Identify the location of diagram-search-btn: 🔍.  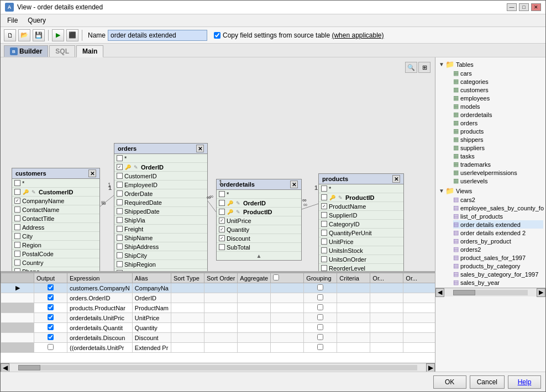
(411, 67).